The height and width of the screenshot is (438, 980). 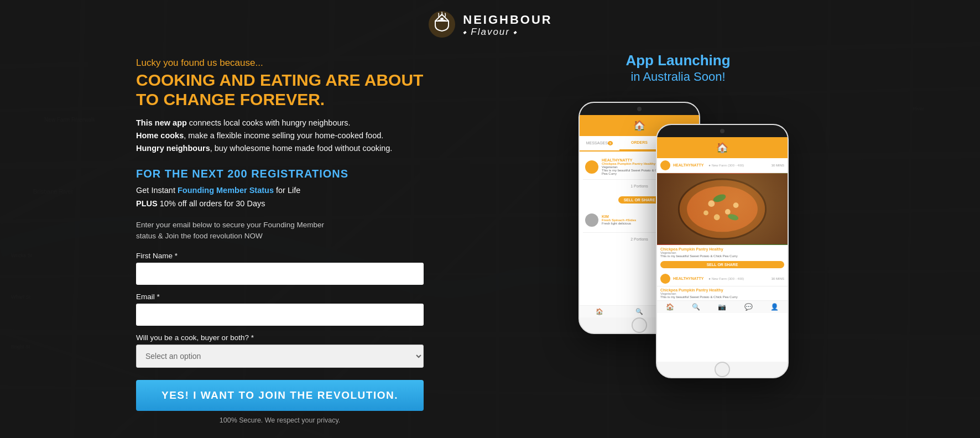 What do you see at coordinates (283, 135) in the screenshot?
I see `desc-rest-2: , make a flexible income selling your ho…` at bounding box center [283, 135].